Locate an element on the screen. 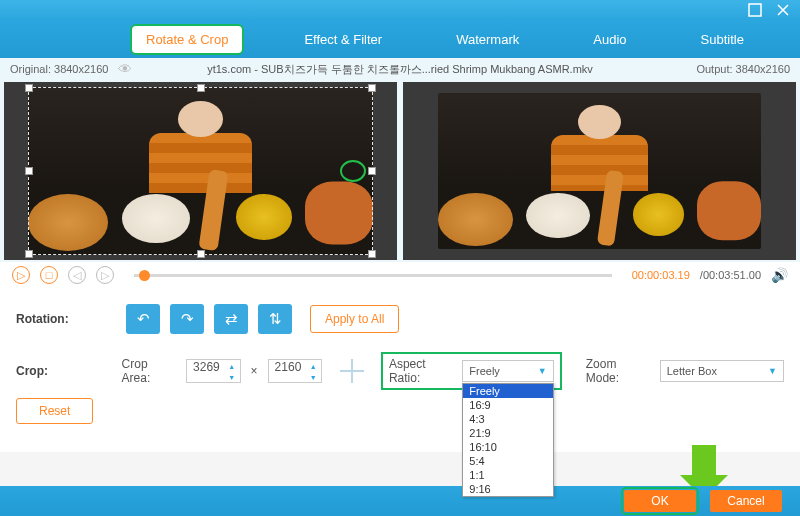 The height and width of the screenshot is (516, 800). highlight-oval is located at coordinates (353, 171).